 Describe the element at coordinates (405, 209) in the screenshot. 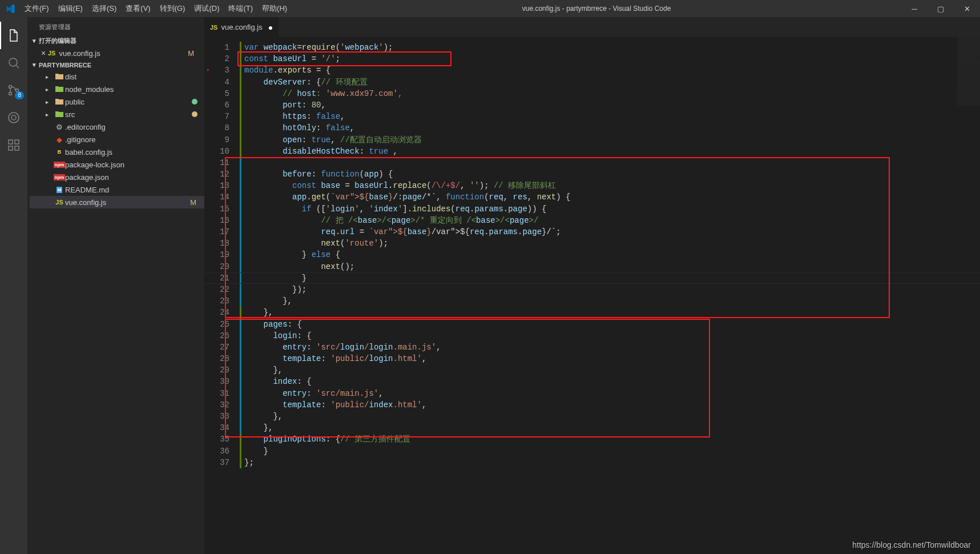

I see `code-line: if (['login', 'index'].includes(req.para…` at that location.